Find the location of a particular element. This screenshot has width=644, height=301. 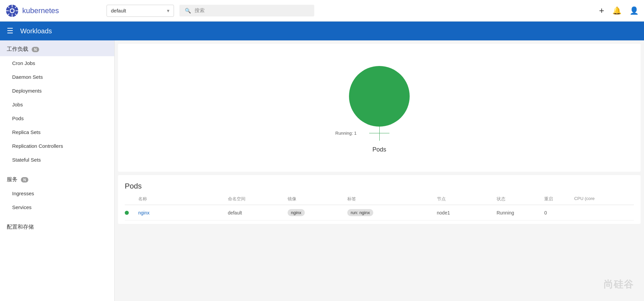

sidebar-item-stateful-sets: Stateful Sets is located at coordinates (57, 160).